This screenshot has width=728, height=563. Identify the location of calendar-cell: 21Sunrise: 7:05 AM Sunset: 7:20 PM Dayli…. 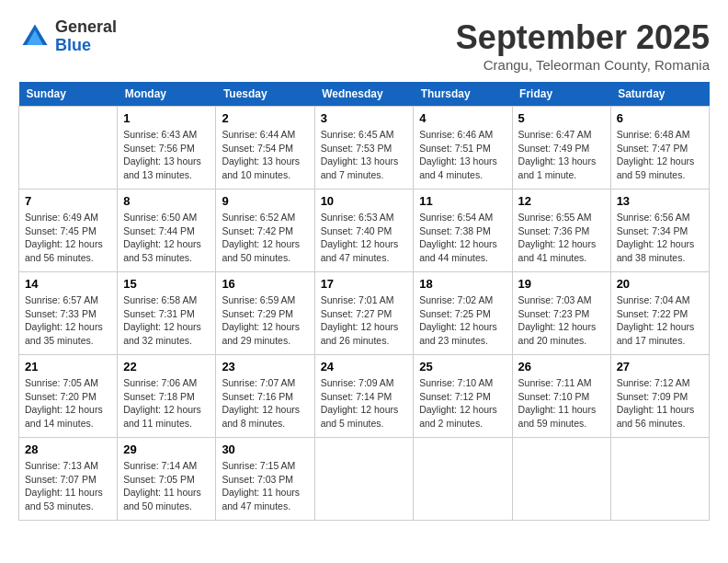
(68, 396).